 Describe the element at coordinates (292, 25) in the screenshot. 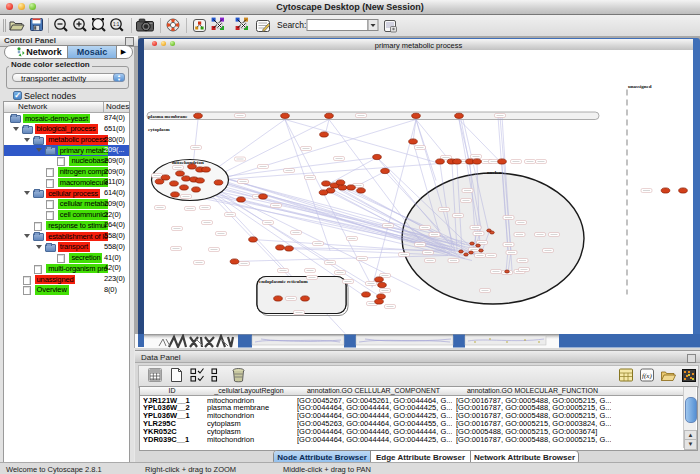

I see `svg-text: Search:` at that location.